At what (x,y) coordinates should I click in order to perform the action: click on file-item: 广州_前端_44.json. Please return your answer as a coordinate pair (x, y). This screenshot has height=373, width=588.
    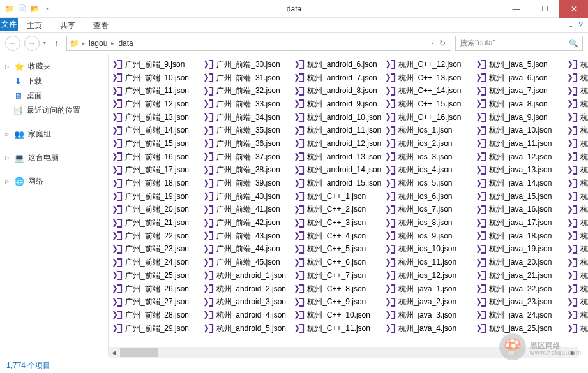
    Looking at the image, I should click on (248, 250).